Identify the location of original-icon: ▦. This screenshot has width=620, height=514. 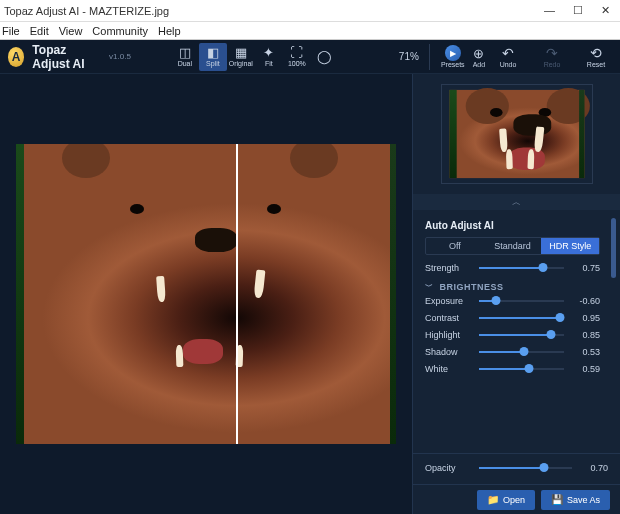
(241, 52).